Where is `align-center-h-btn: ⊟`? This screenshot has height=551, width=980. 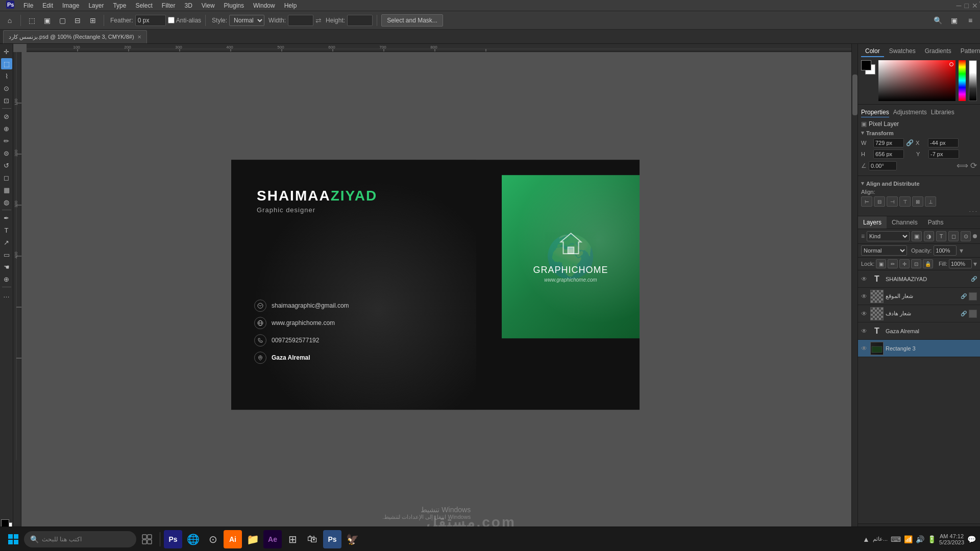
align-center-h-btn: ⊟ is located at coordinates (879, 202).